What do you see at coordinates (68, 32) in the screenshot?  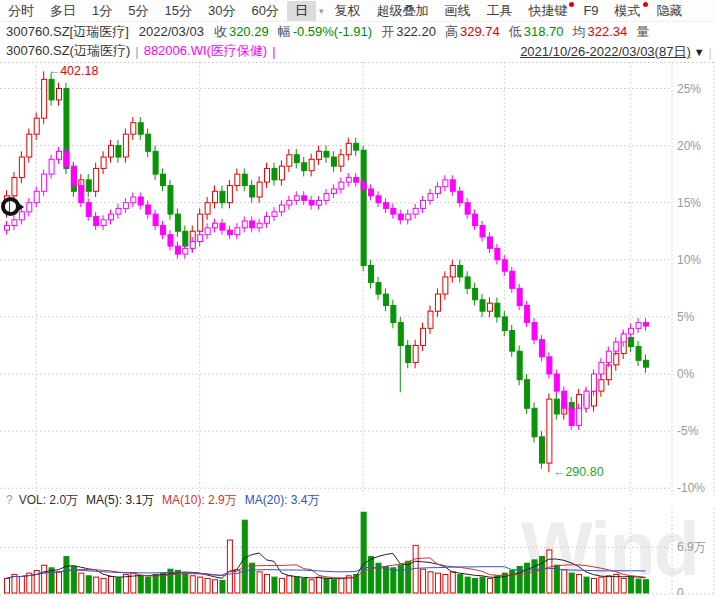 I see `symbol-name: 300760.SZ[迈瑞医疗]` at bounding box center [68, 32].